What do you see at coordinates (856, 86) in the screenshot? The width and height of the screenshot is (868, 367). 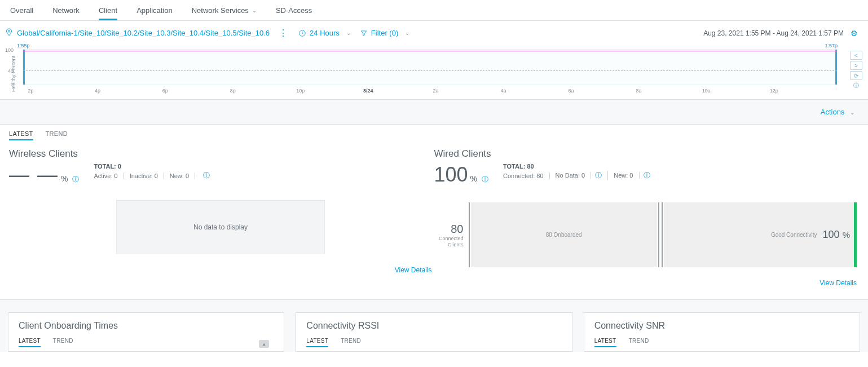 I see `chart-info-icon: ⓘ` at bounding box center [856, 86].